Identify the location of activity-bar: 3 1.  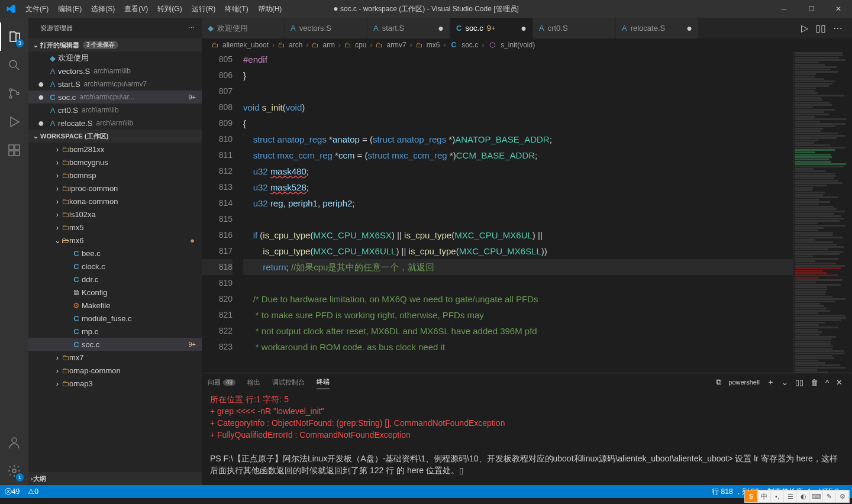
(14, 251).